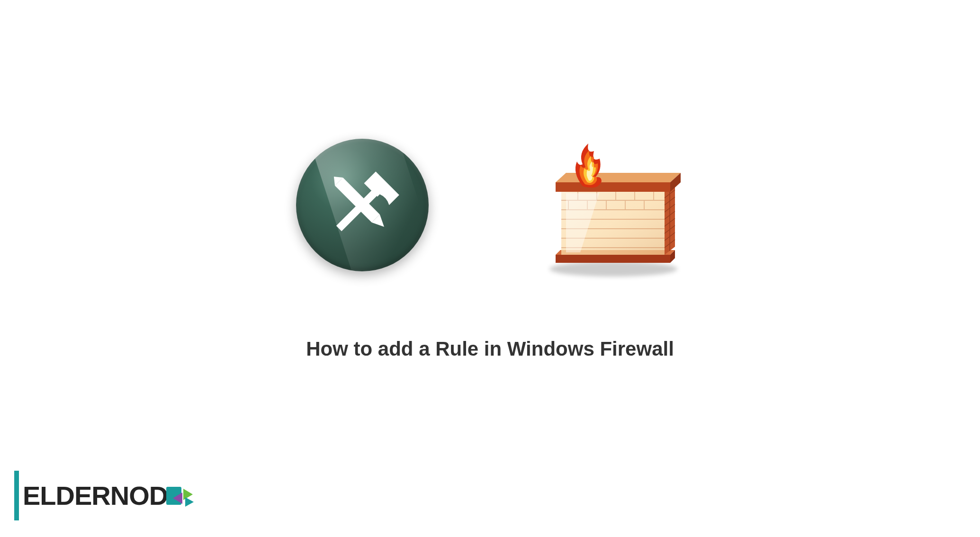 This screenshot has width=980, height=537. I want to click on tools-icon, so click(362, 205).